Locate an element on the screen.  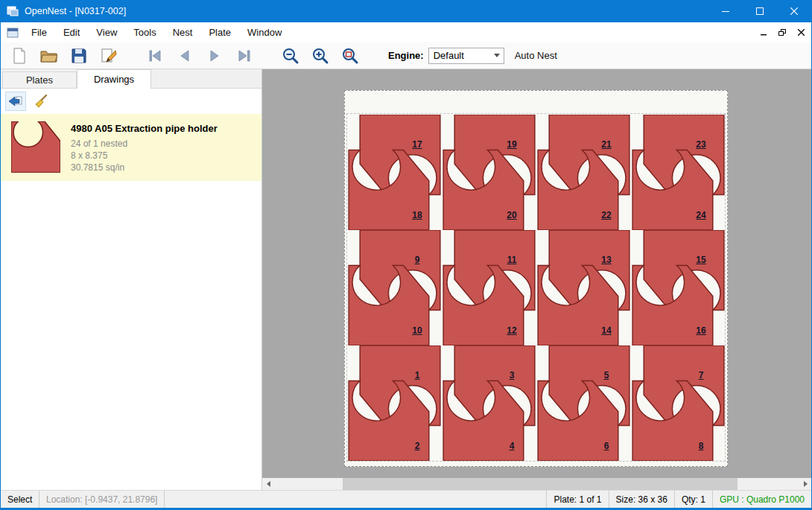
mdi-restore-icon is located at coordinates (782, 33).